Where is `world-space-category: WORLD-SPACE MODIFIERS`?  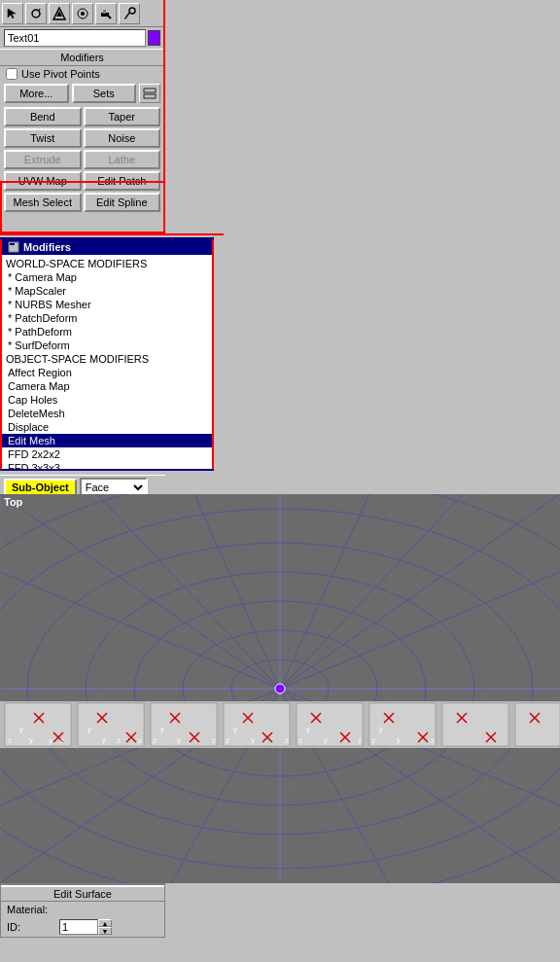
world-space-category: WORLD-SPACE MODIFIERS is located at coordinates (107, 264).